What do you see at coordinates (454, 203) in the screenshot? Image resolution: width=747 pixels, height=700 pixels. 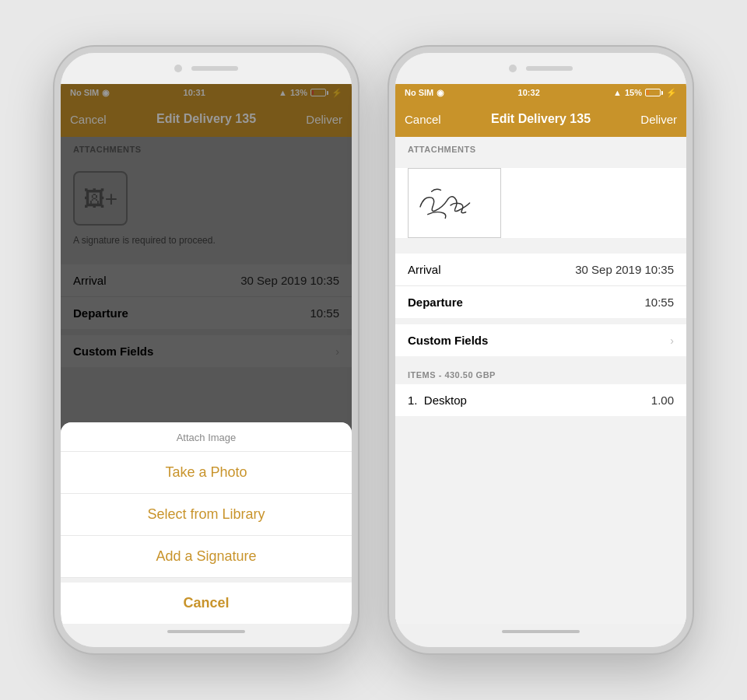 I see `signature-image` at bounding box center [454, 203].